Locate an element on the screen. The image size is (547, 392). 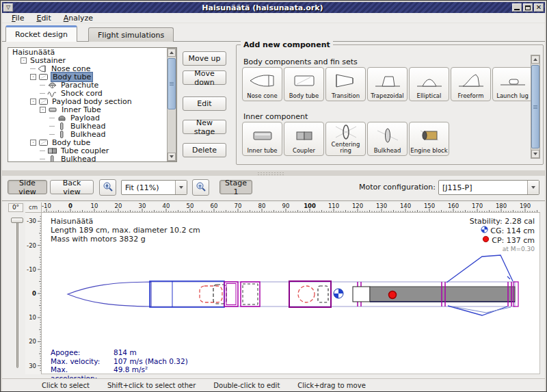
tree-row: -Payload body section is located at coordinates (92, 101).